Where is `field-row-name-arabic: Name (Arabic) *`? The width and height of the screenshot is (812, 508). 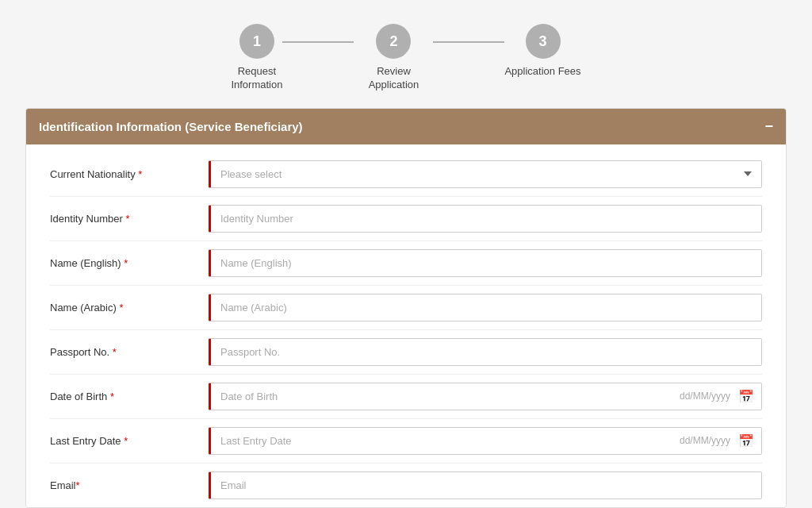
field-row-name-arabic: Name (Arabic) * is located at coordinates (406, 308).